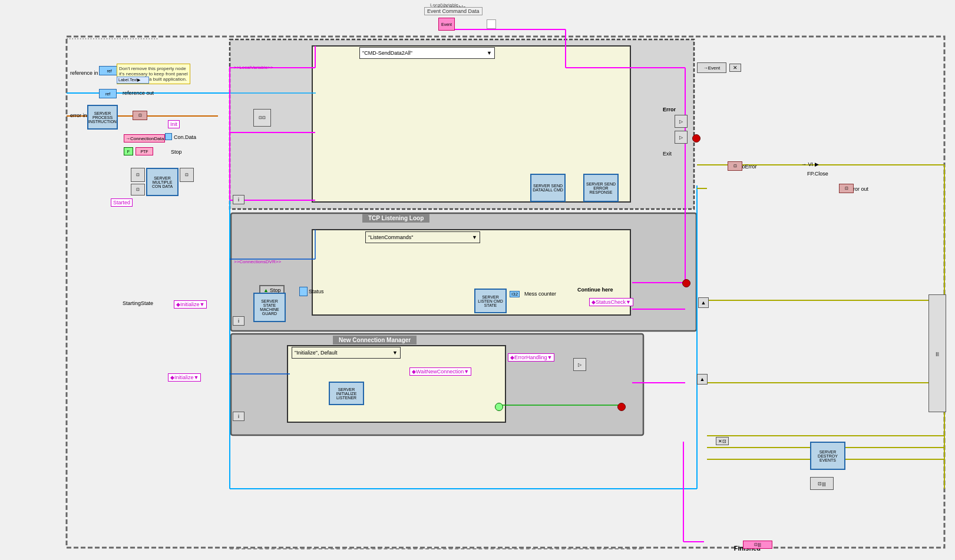 Image resolution: width=955 pixels, height=560 pixels. Describe the element at coordinates (184, 377) in the screenshot. I see `initialize-ncm-label: ◆Initialize▼` at that location.